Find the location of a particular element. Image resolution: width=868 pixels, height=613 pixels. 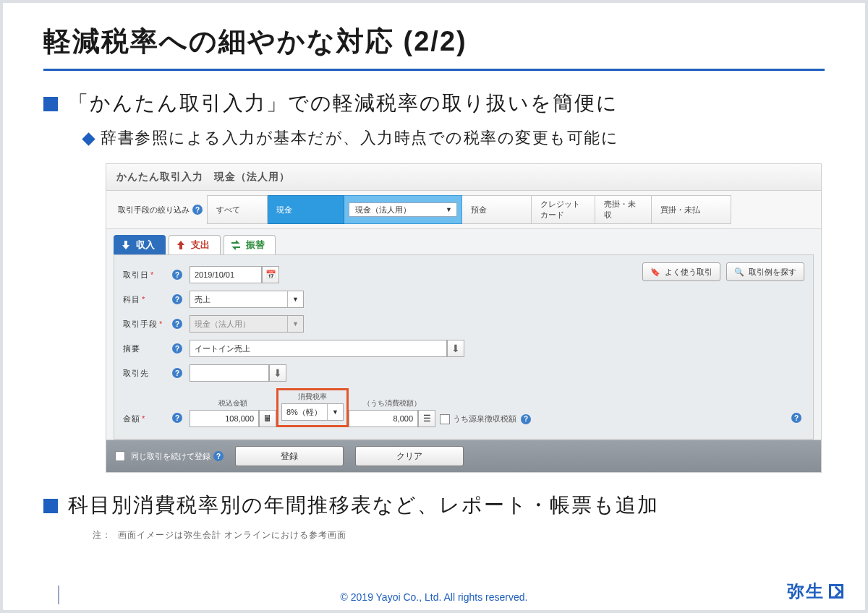

tax-incl-input: 108,000 is located at coordinates (224, 419).